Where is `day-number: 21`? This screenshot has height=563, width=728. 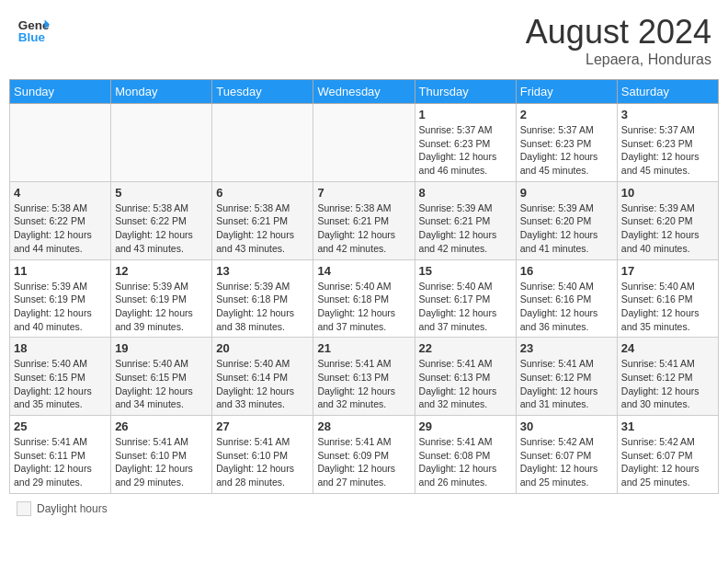 day-number: 21 is located at coordinates (364, 348).